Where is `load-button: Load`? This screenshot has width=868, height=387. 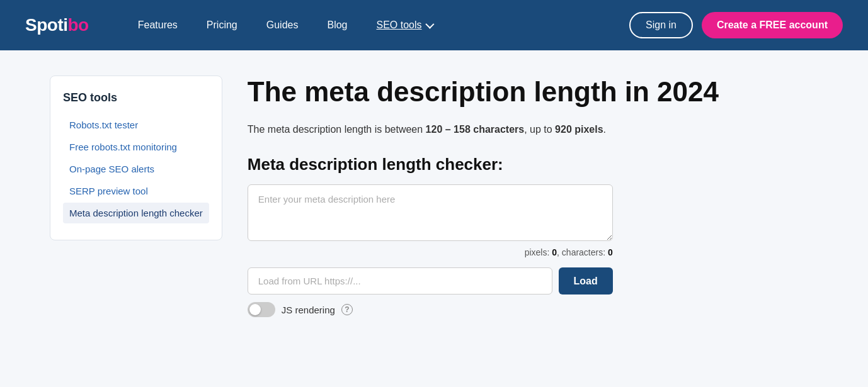 load-button: Load is located at coordinates (586, 281).